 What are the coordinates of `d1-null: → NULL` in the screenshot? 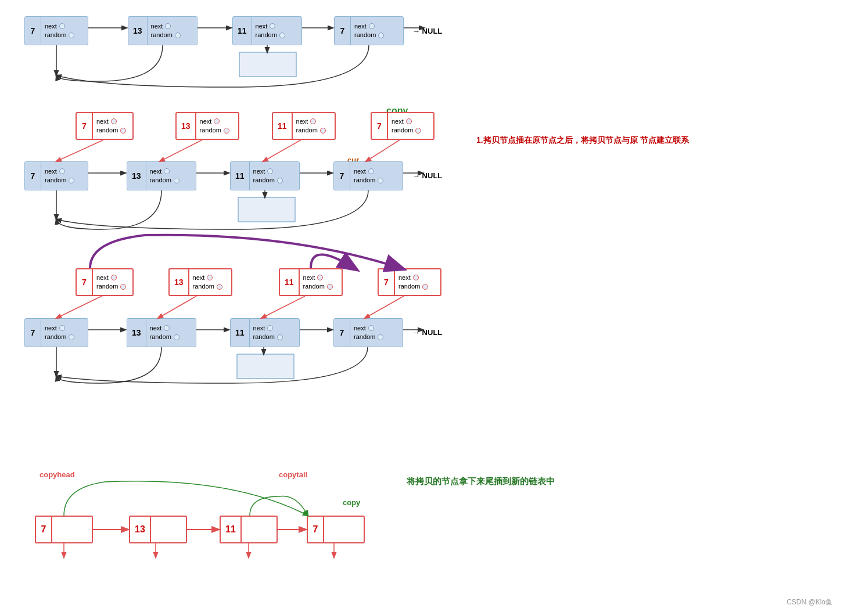 It's located at (428, 31).